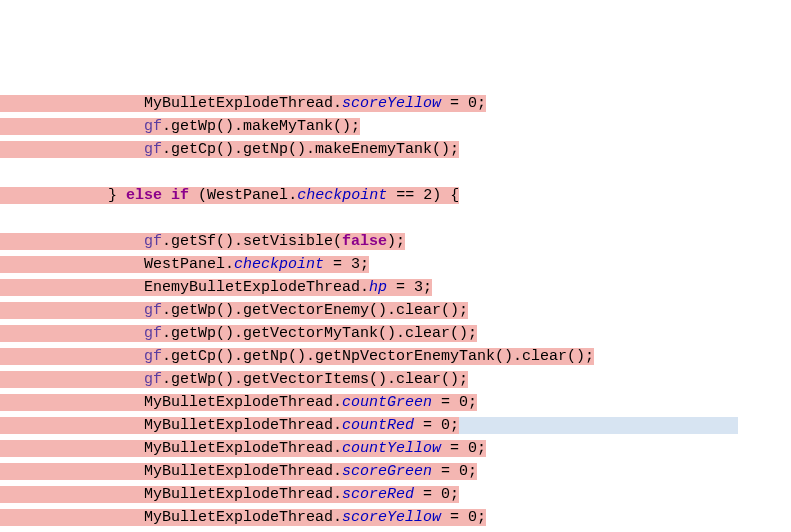 Image resolution: width=791 pixels, height=532 pixels. What do you see at coordinates (396, 356) in the screenshot?
I see `code-line: gf.getCp().getNp().getNpVectorEnemyTank(…` at bounding box center [396, 356].